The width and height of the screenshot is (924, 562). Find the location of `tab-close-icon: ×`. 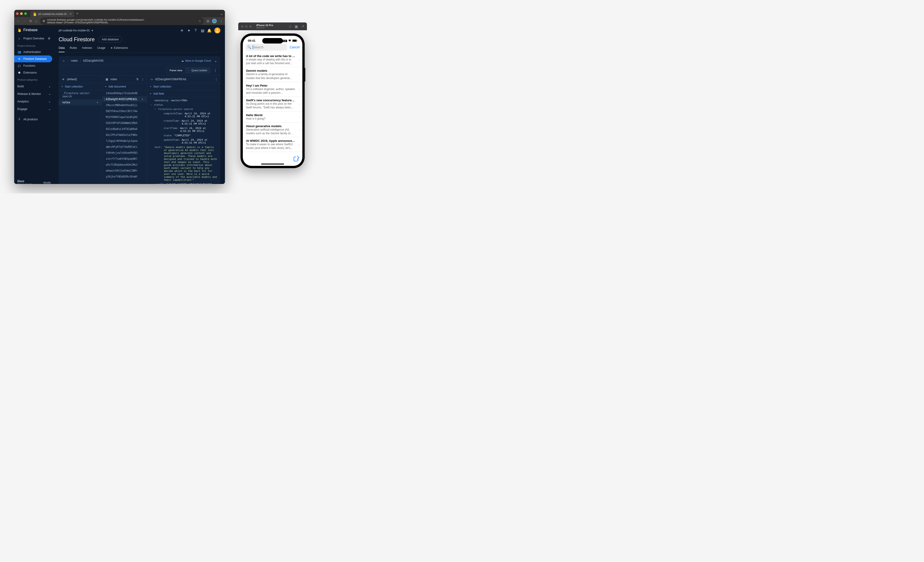

tab-close-icon: × is located at coordinates (70, 14).